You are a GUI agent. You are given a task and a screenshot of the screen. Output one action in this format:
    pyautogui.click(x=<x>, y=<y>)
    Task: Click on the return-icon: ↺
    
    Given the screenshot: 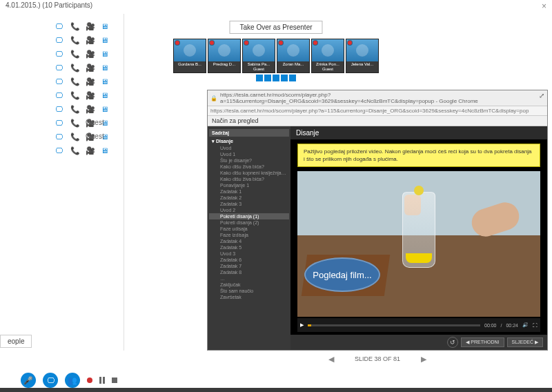 What is the action you would take?
    pyautogui.click(x=453, y=342)
    